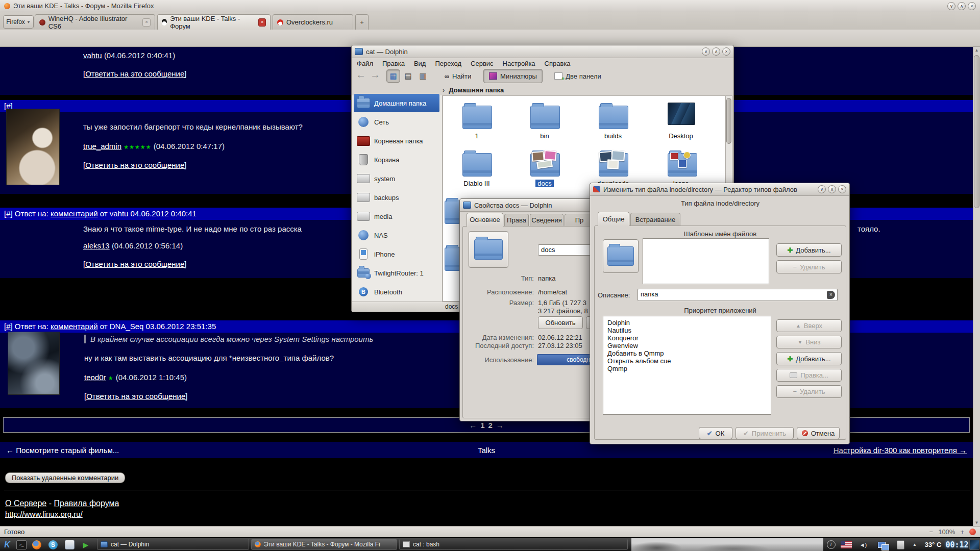 This screenshot has width=980, height=551. Describe the element at coordinates (974, 544) in the screenshot. I see `show-desktop-button` at that location.